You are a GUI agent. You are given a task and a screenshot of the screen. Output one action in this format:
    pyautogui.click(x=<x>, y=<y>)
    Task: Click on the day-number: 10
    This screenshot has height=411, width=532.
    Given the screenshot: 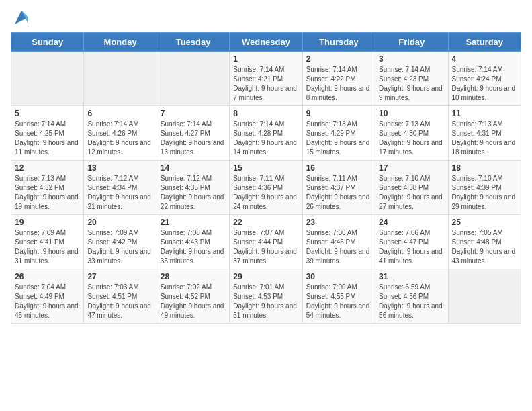 What is the action you would take?
    pyautogui.click(x=411, y=113)
    